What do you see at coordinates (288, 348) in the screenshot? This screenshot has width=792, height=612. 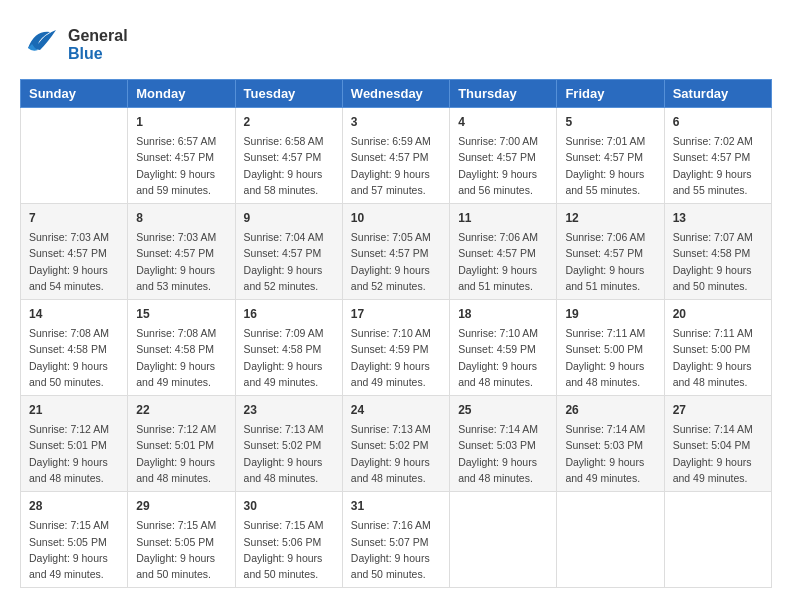 I see `calendar-cell: 16Sunrise: 7:09 AM Sunset: 4:58 PM Dayli…` at bounding box center [288, 348].